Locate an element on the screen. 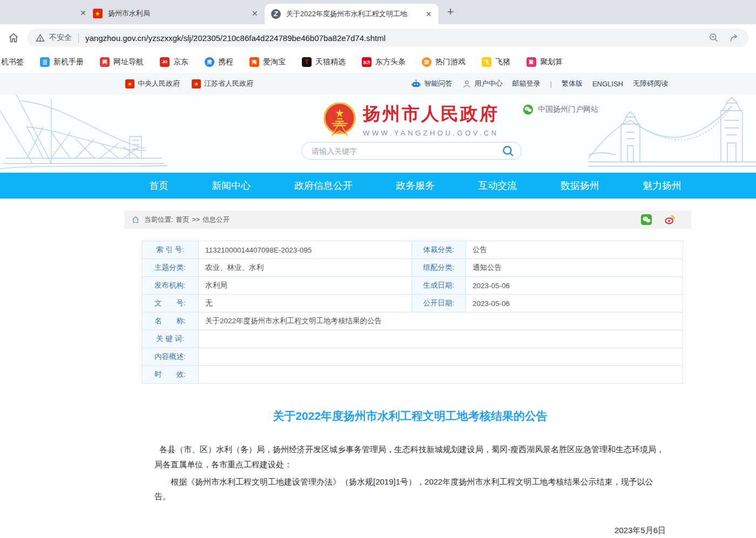  bookmark-label: 爱淘宝 is located at coordinates (274, 62).